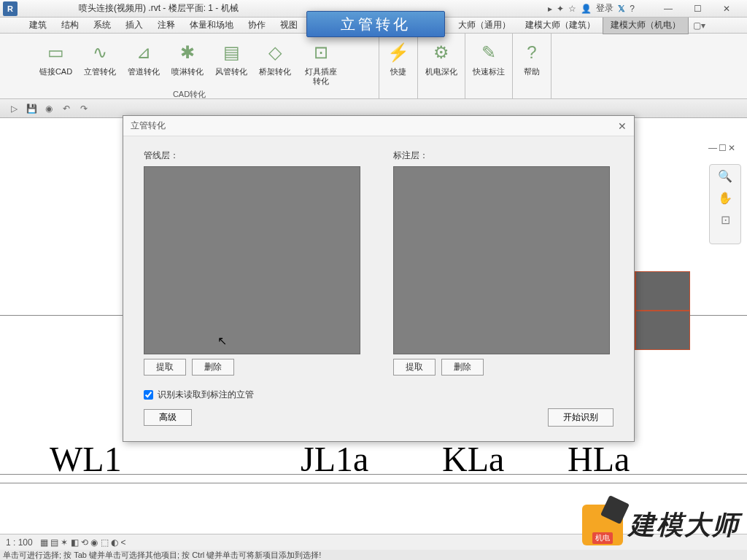  Describe the element at coordinates (581, 417) in the screenshot. I see `start-recognize-button: 开始识别` at that location.